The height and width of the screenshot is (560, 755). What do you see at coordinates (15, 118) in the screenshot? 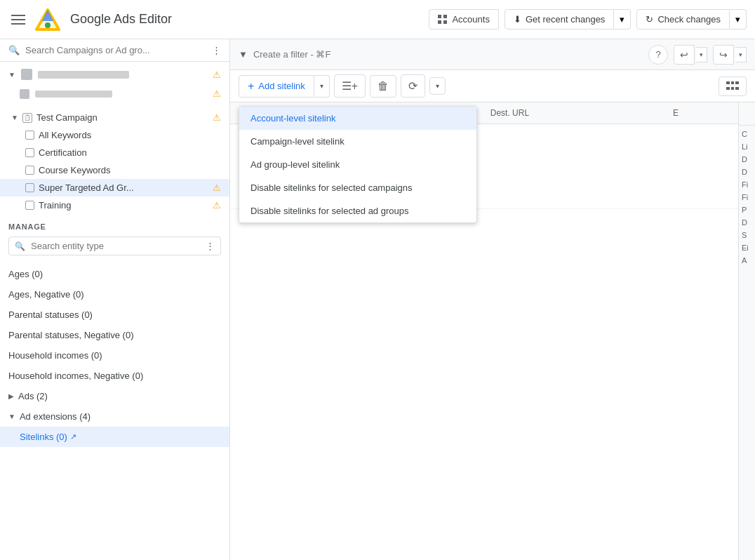
I see `campaign-expand: ▼` at bounding box center [15, 118].